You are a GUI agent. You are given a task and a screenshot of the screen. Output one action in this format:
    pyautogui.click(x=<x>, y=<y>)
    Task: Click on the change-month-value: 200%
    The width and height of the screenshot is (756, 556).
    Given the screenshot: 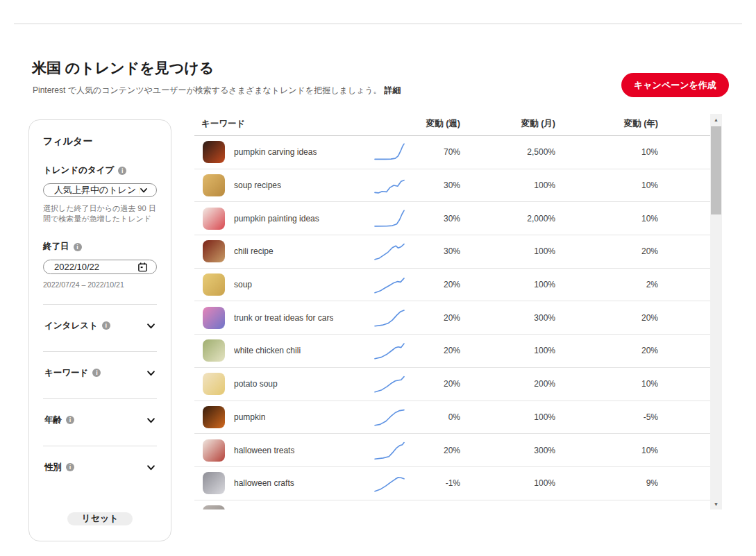 What is the action you would take?
    pyautogui.click(x=508, y=384)
    